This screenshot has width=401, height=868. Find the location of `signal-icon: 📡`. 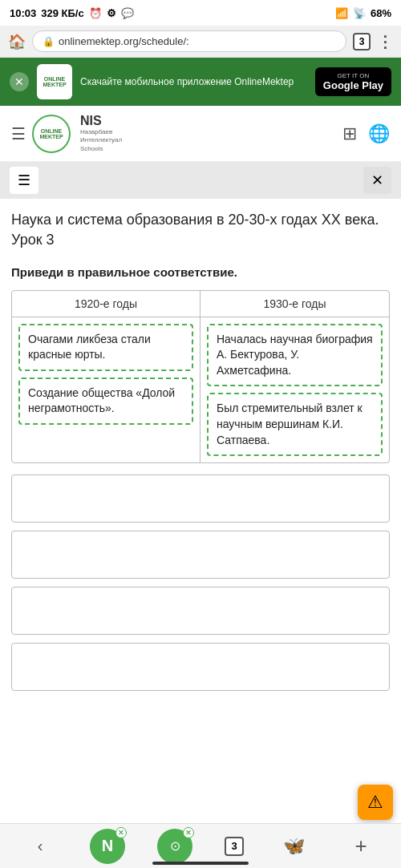

signal-icon: 📡 is located at coordinates (359, 13).